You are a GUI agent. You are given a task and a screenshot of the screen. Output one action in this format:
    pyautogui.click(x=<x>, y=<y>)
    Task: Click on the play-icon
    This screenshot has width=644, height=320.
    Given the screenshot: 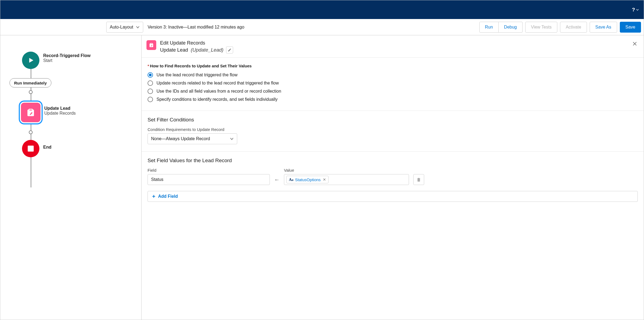 What is the action you would take?
    pyautogui.click(x=31, y=60)
    